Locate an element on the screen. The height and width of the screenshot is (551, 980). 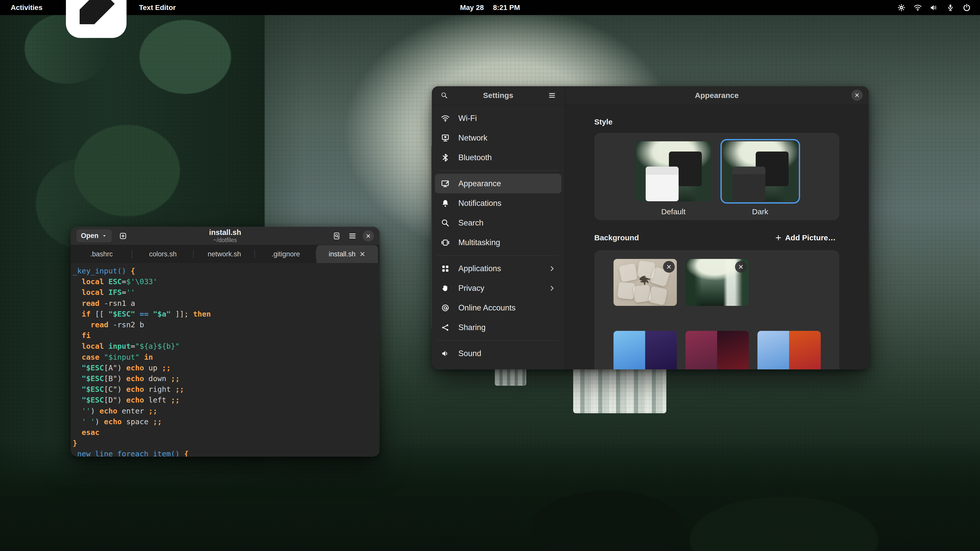
sidebar-item-search: Search is located at coordinates (498, 223).